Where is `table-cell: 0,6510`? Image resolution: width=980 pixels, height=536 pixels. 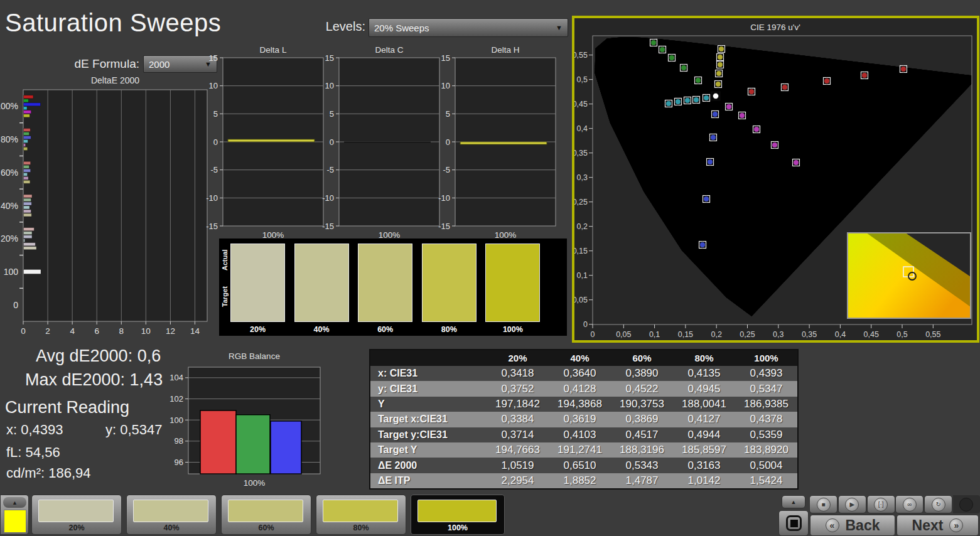
table-cell: 0,6510 is located at coordinates (580, 466).